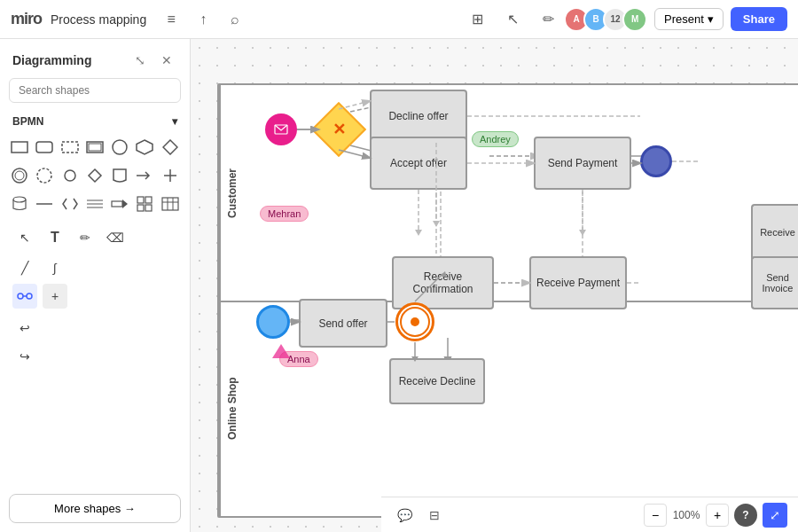 The height and width of the screenshot is (532, 798). What do you see at coordinates (140, 60) in the screenshot?
I see `expand-sidebar-icon: ⤡` at bounding box center [140, 60].